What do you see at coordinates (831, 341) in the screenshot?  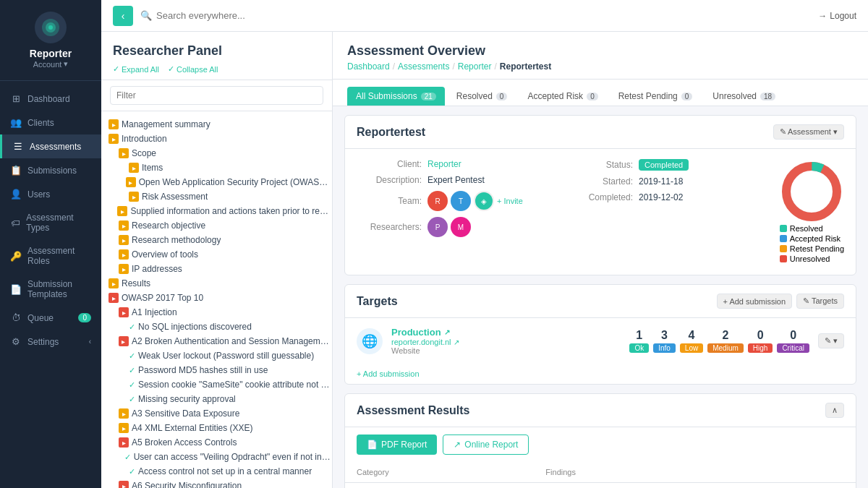 I see `target-action-button: ✎ ▾` at bounding box center [831, 341].